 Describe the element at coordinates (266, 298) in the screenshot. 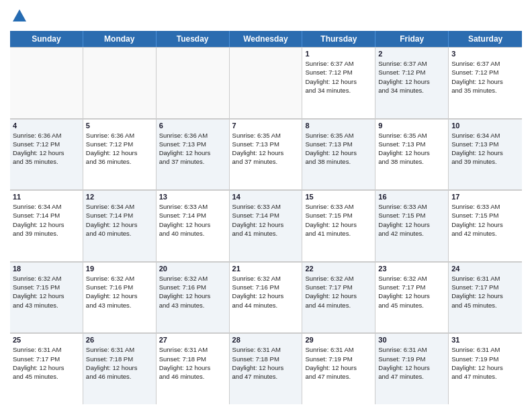

I see `calendar-cell: 21Sunrise: 6:32 AM Sunset: 7:16 PM Dayli…` at that location.